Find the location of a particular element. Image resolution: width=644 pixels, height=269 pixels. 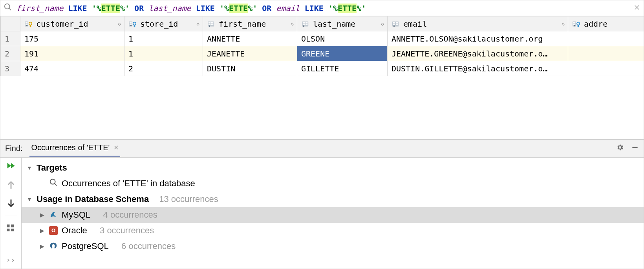

group-by-icon is located at coordinates (11, 229).